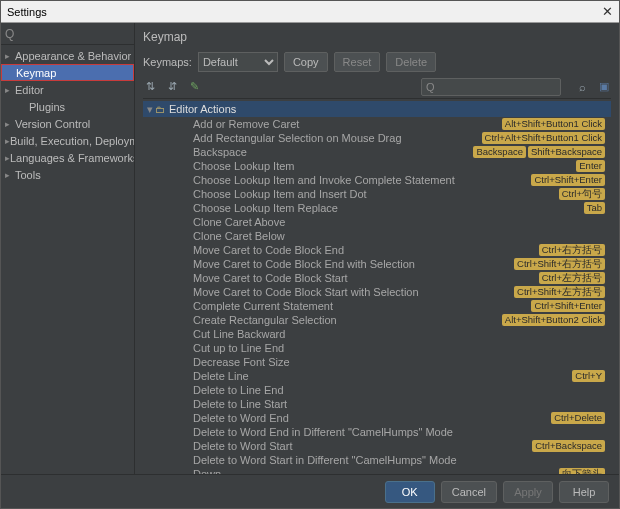  What do you see at coordinates (377, 124) in the screenshot?
I see `action-row: Add or Remove CaretAlt+Shift+Button1 Cli…` at bounding box center [377, 124].